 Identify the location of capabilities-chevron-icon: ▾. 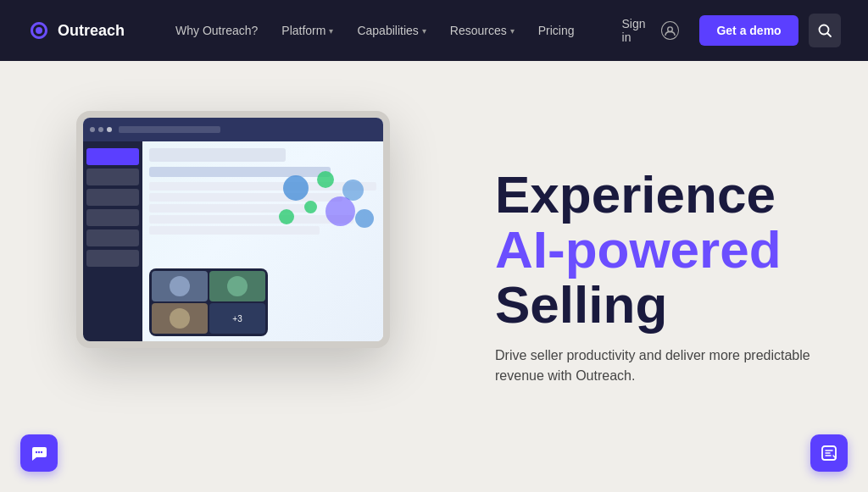
(424, 30).